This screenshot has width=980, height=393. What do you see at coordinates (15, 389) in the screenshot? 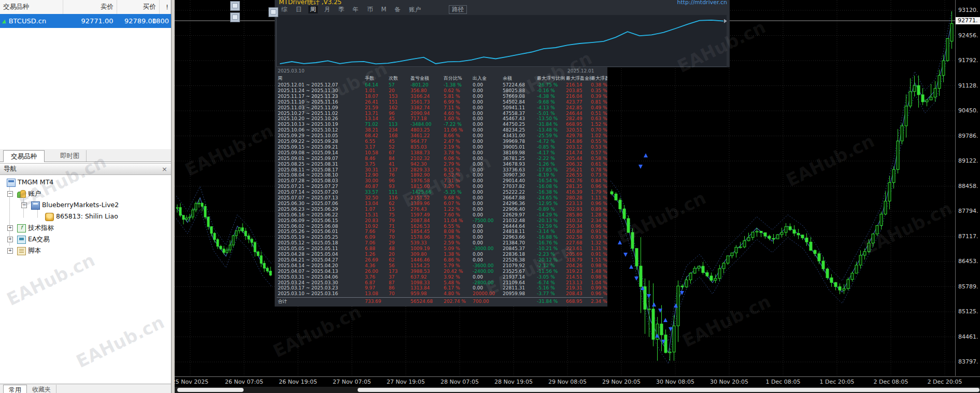
I see `tab-common: 常用` at bounding box center [15, 389].